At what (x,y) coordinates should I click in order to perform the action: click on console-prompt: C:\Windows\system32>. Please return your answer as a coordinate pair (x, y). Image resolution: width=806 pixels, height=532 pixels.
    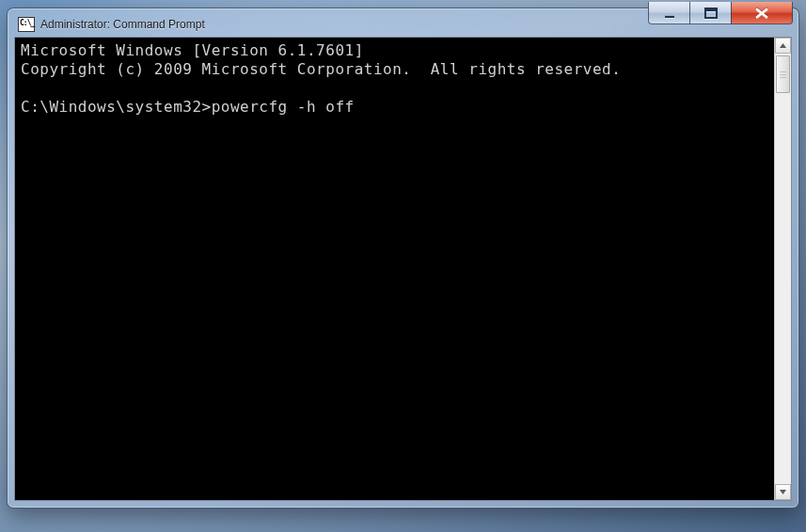
    Looking at the image, I should click on (117, 107).